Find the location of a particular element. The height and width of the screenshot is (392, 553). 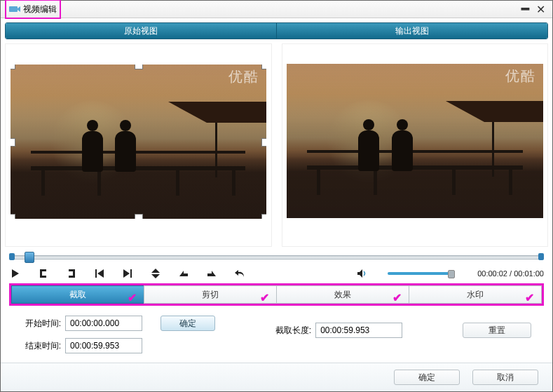

crop-length-label: 截取长度: is located at coordinates (293, 331).